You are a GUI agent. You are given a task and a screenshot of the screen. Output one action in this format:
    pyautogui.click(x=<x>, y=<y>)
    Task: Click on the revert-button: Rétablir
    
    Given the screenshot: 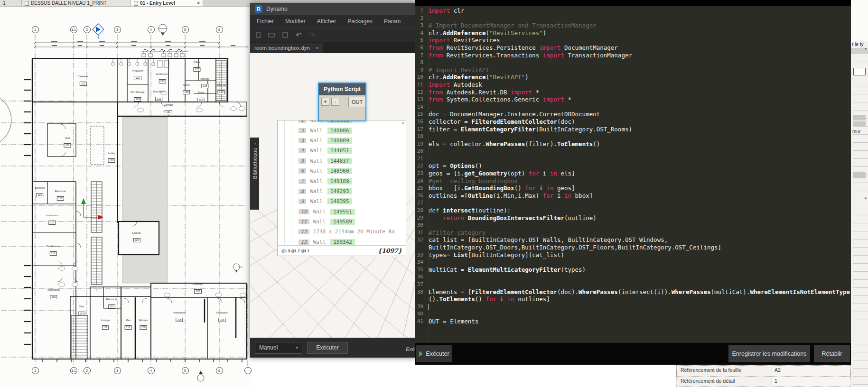 What is the action you would take?
    pyautogui.click(x=832, y=354)
    